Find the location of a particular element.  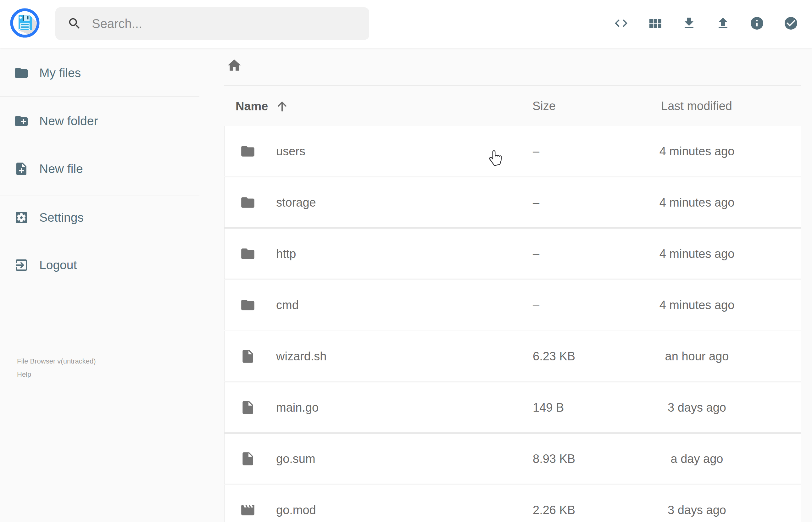

search-bar is located at coordinates (212, 24).